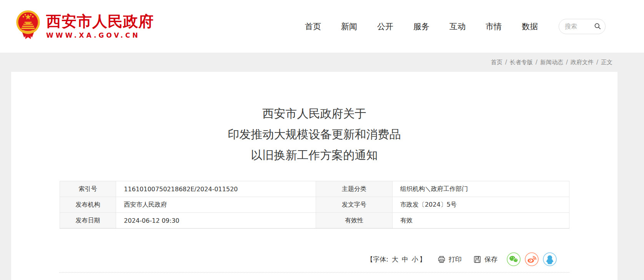 The width and height of the screenshot is (644, 280). Describe the element at coordinates (552, 62) in the screenshot. I see `breadcrumb-news: 新闻动态` at that location.